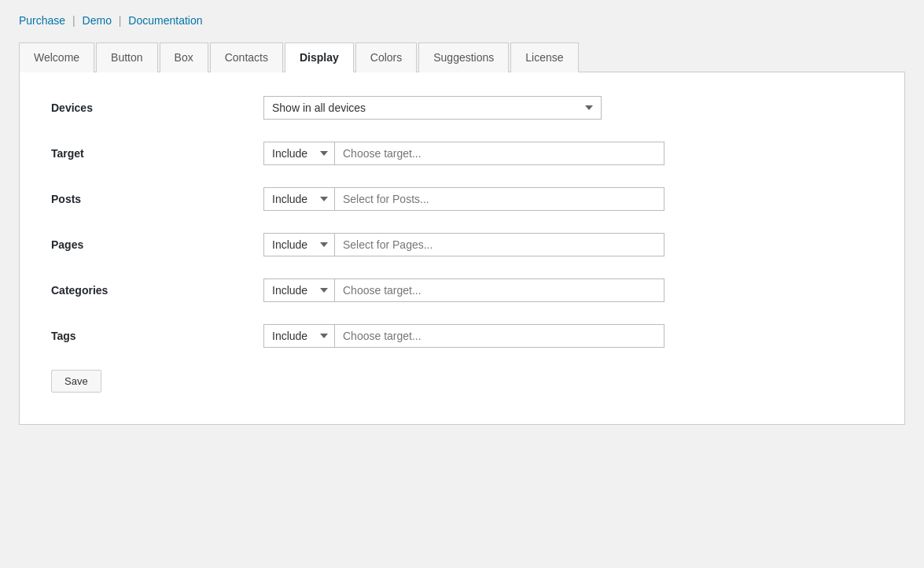  I want to click on tags-input, so click(499, 336).